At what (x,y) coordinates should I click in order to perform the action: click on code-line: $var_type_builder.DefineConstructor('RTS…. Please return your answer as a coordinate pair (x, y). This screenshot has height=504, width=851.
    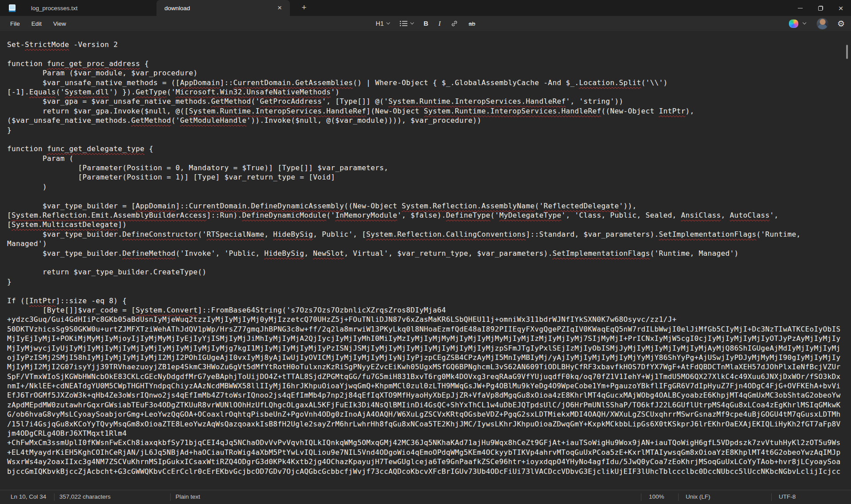
    Looking at the image, I should click on (429, 234).